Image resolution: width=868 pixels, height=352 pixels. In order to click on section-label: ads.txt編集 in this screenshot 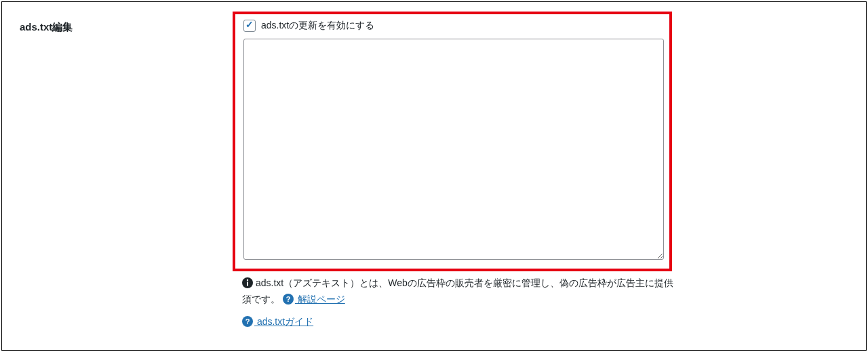, I will do `click(46, 27)`.